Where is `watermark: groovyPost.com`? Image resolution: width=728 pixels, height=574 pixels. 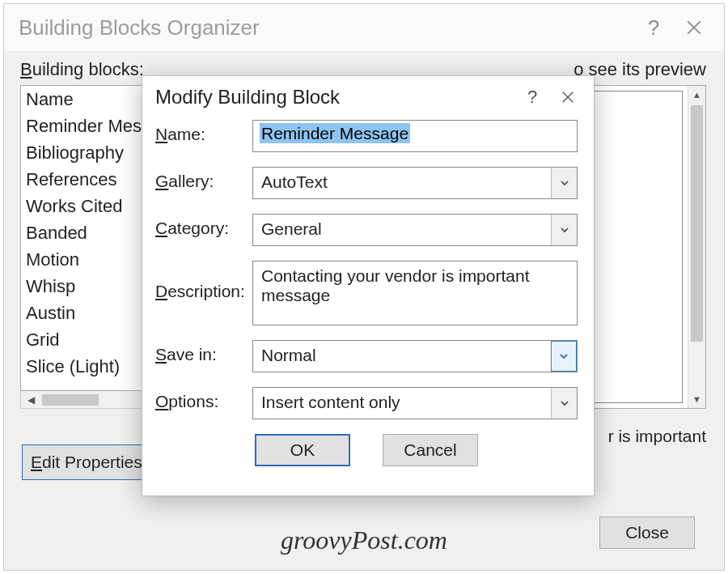
watermark: groovyPost.com is located at coordinates (364, 541).